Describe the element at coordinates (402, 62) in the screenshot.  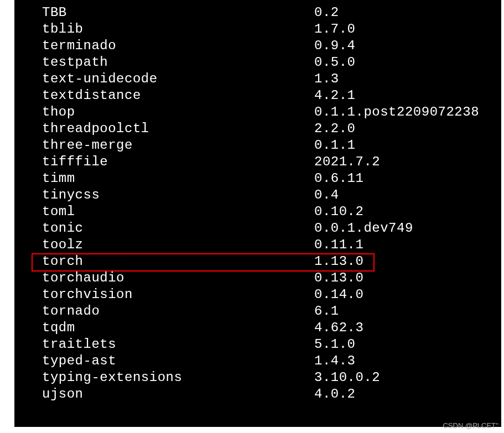
I see `package-version: 0.5.0` at that location.